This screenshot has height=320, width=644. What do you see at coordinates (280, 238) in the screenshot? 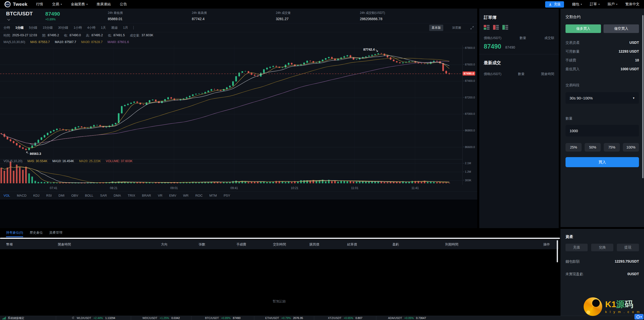
I see `horizontal-scrollbar` at bounding box center [280, 238].